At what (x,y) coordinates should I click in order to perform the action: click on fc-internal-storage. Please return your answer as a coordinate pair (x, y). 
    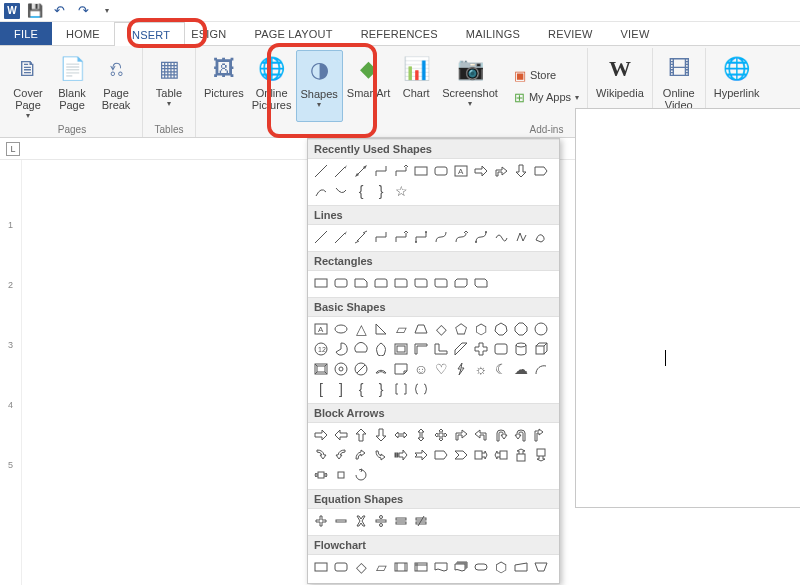
    Looking at the image, I should click on (421, 567).